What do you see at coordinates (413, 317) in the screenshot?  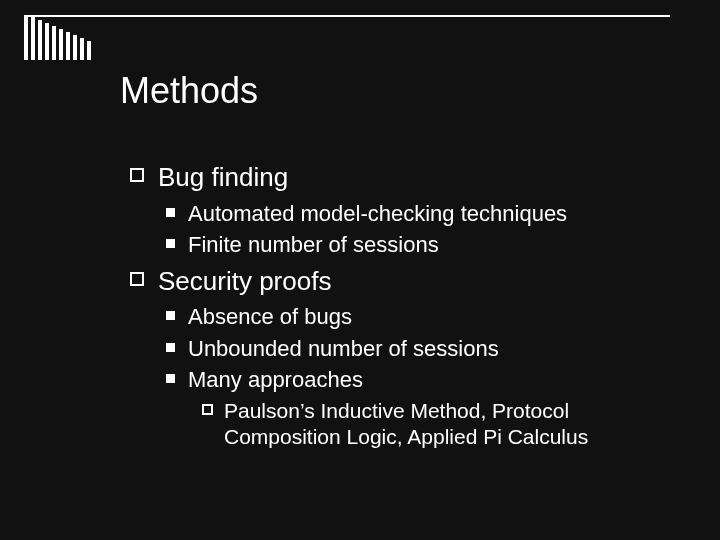 I see `bullet-level2: Absence of bugs` at bounding box center [413, 317].